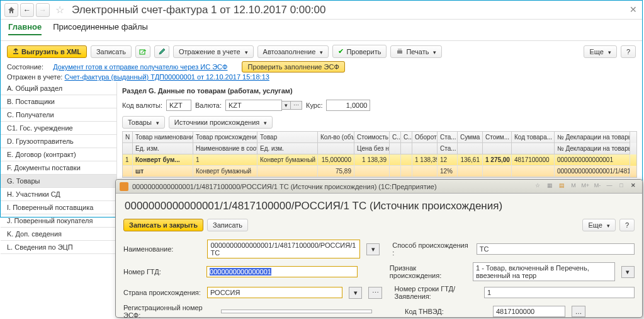 The height and width of the screenshot is (319, 644). I want to click on section-title: Раздел G. Данные по товарам (работам, ус…, so click(380, 91).